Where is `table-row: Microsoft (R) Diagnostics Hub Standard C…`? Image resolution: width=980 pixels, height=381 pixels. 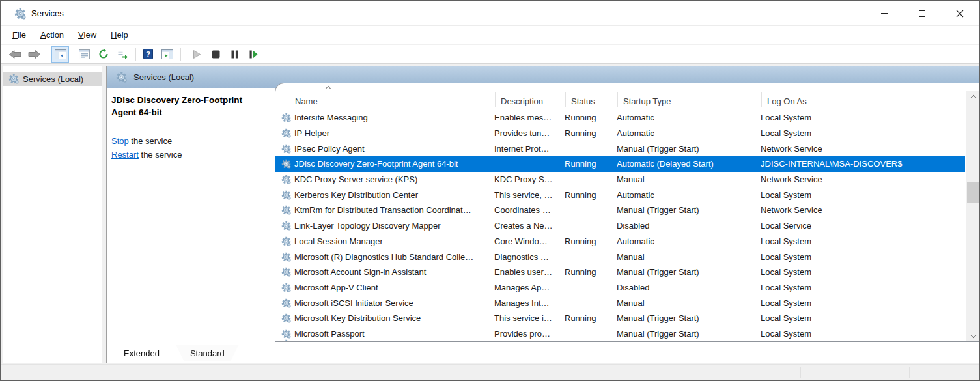 table-row: Microsoft (R) Diagnostics Hub Standard C… is located at coordinates (620, 257).